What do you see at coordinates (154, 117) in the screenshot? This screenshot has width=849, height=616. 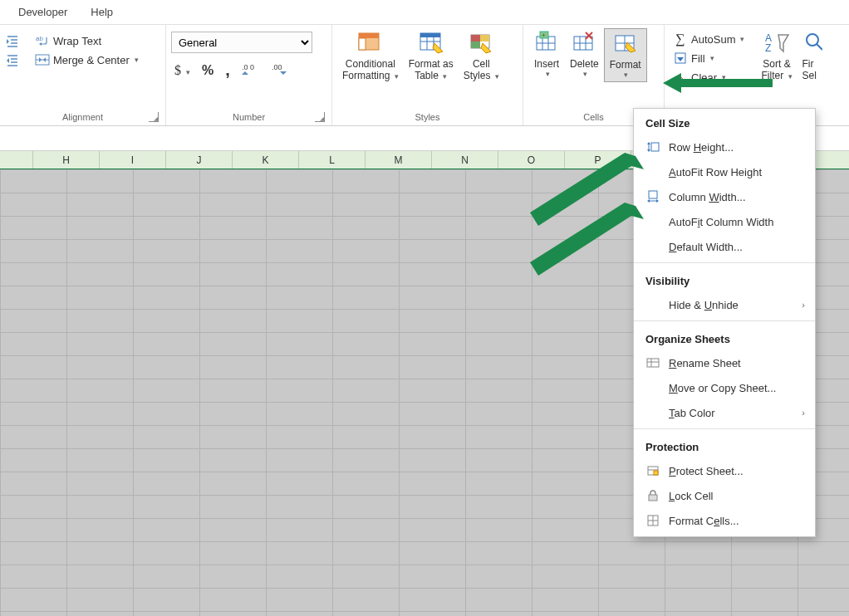 I see `alignment-dialog-launcher` at bounding box center [154, 117].